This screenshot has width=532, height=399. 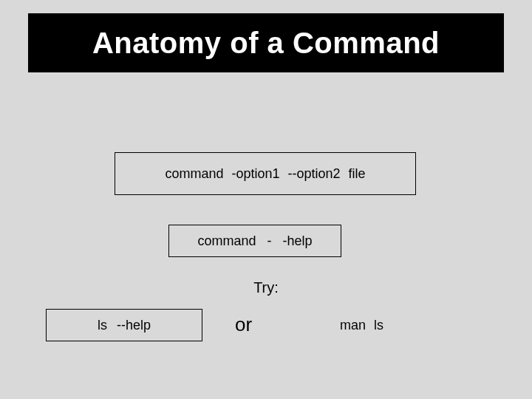 What do you see at coordinates (362, 325) in the screenshot?
I see `man-ls-label: man ls` at bounding box center [362, 325].